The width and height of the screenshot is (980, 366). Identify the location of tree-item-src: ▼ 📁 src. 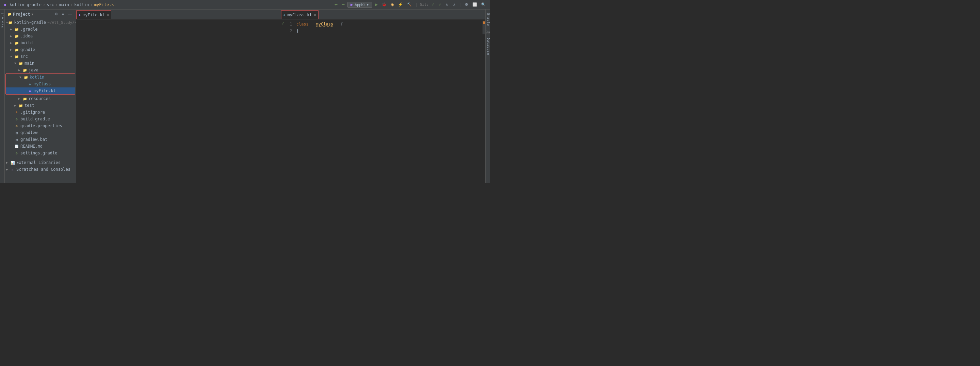
(40, 56).